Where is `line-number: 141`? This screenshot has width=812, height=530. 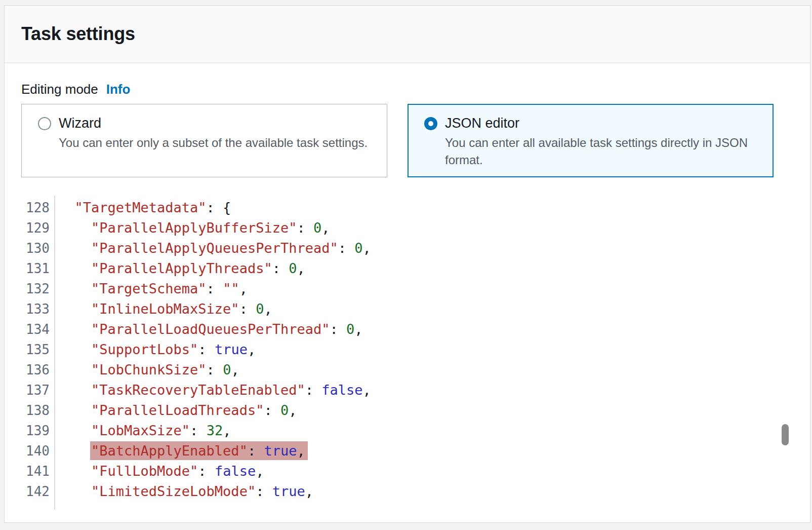 line-number: 141 is located at coordinates (29, 471).